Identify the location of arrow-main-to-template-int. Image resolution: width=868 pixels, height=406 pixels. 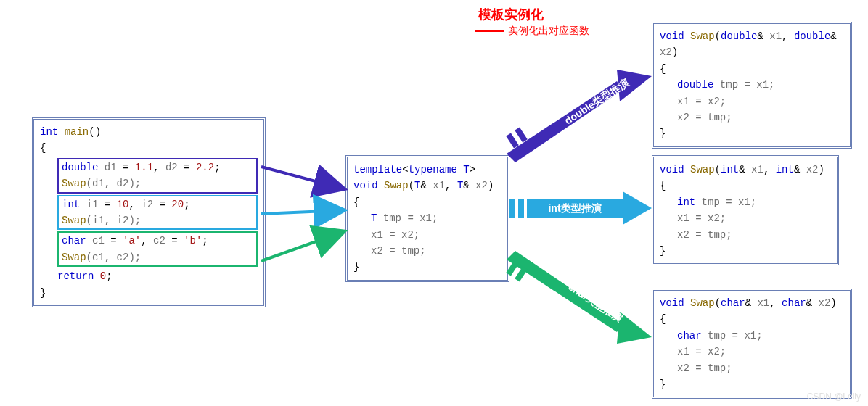
(302, 212).